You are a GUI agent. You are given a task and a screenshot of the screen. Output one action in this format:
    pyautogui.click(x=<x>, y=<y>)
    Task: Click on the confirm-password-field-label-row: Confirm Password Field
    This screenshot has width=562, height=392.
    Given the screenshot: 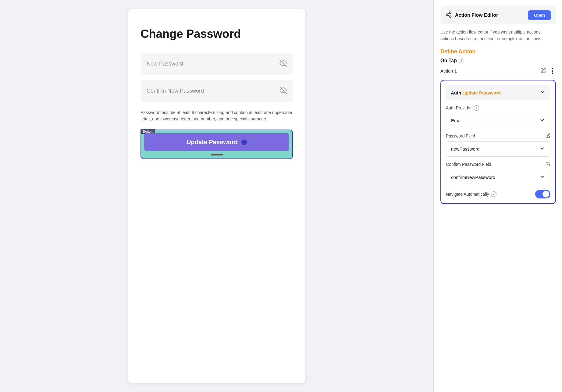 What is the action you would take?
    pyautogui.click(x=498, y=165)
    